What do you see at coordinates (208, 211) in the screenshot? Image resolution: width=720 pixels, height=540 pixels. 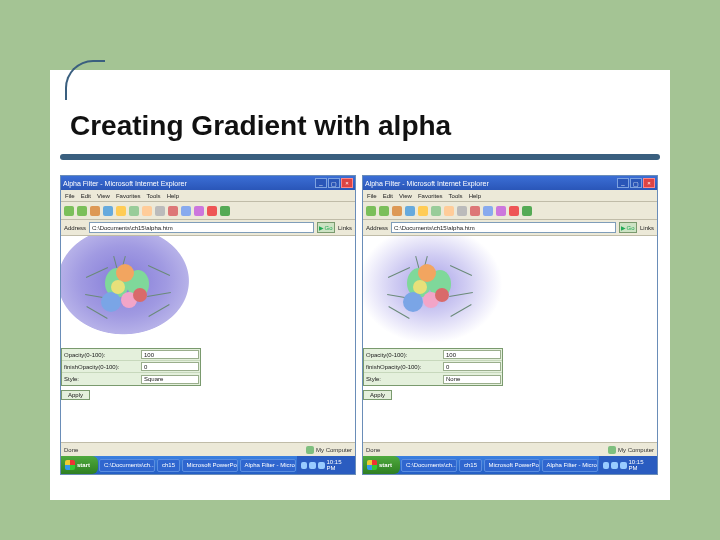 I see `toolbar` at bounding box center [208, 211].